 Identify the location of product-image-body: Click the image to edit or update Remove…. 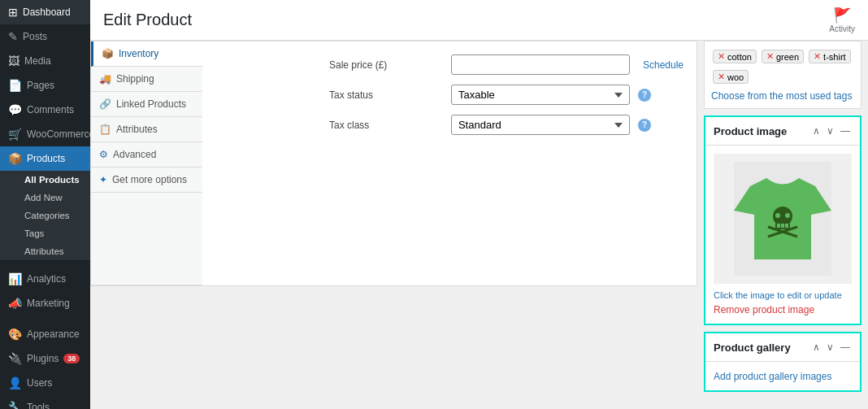
(783, 234).